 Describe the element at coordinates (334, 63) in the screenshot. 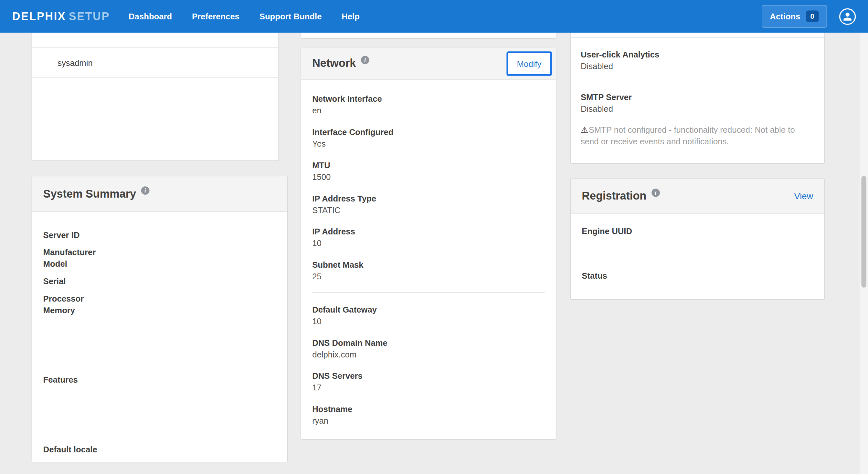

I see `network-title: Network` at that location.